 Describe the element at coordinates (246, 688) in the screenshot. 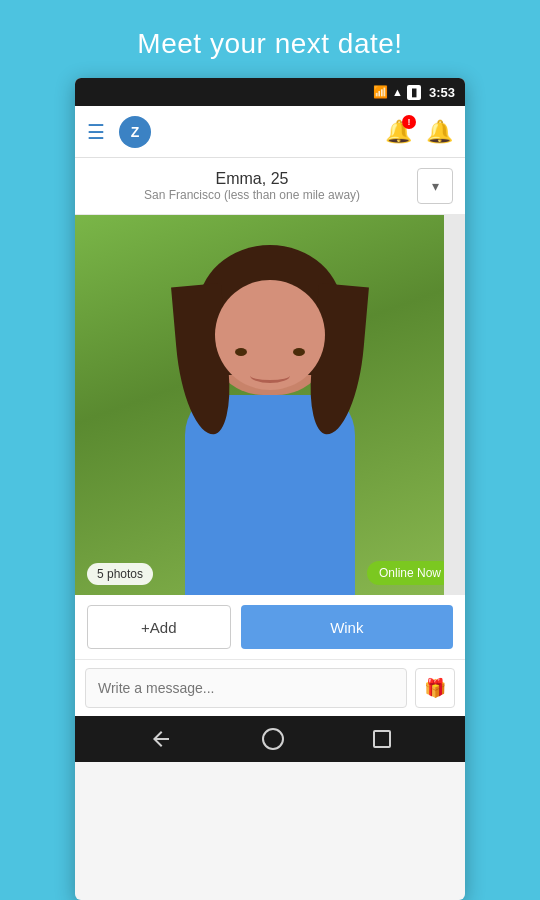

I see `message-input` at that location.